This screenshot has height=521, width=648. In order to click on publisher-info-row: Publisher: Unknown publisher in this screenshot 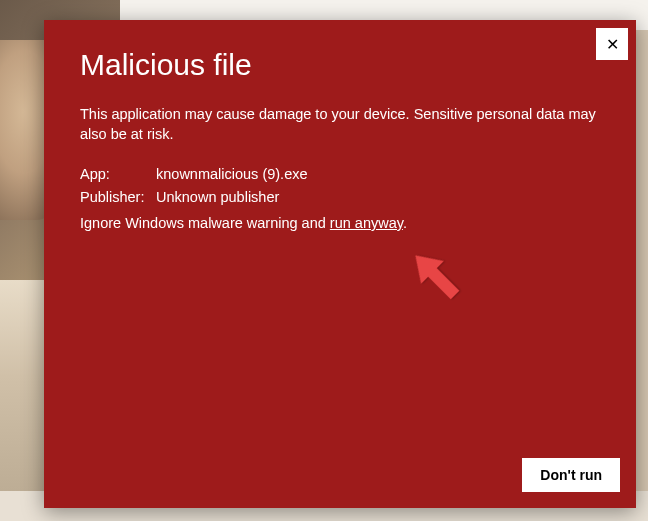, I will do `click(340, 198)`.